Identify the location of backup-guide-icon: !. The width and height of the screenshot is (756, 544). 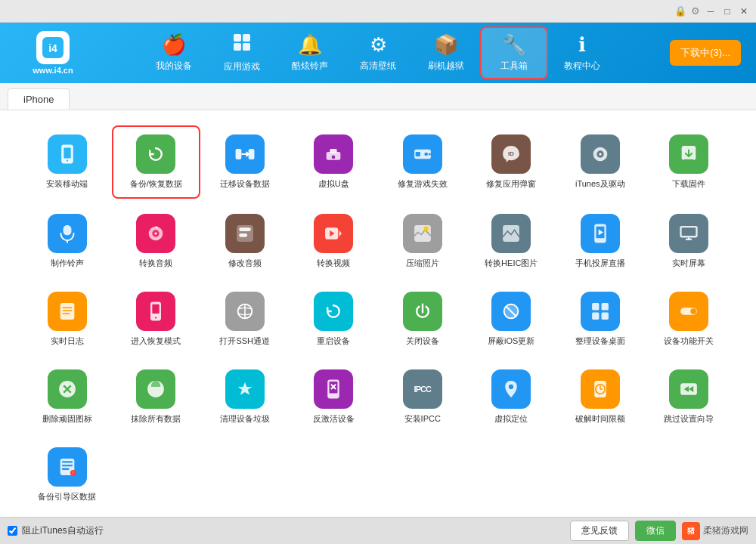
(67, 467).